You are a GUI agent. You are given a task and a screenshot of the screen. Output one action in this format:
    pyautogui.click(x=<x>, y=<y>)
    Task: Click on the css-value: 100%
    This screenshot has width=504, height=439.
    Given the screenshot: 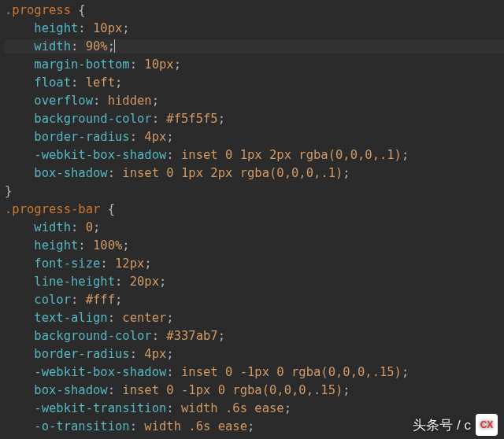 What is the action you would take?
    pyautogui.click(x=107, y=245)
    